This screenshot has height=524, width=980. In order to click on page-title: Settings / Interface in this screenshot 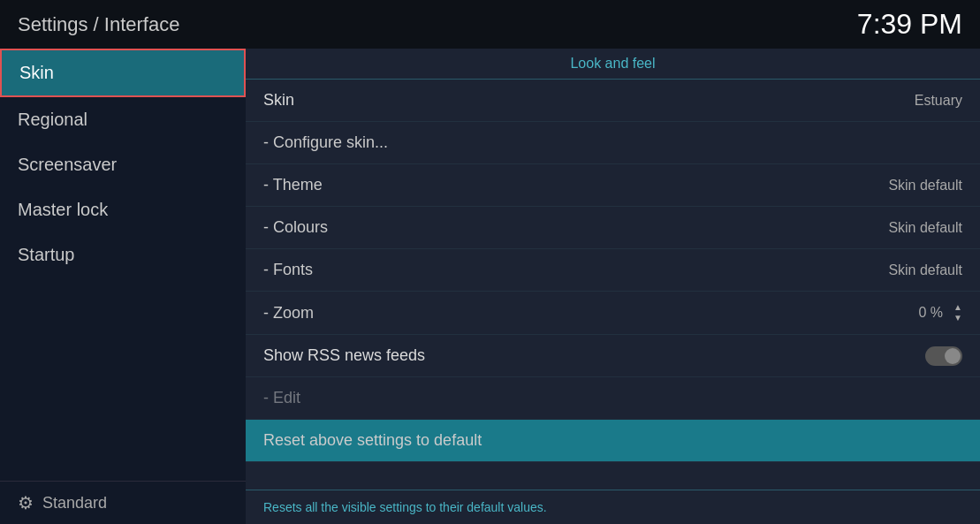, I will do `click(99, 25)`.